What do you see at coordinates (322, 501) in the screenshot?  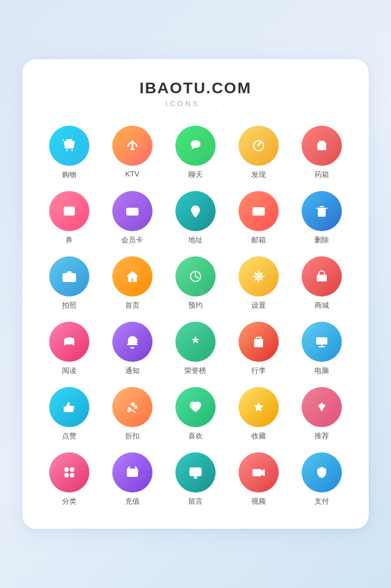 I see `pay-label: 支付` at bounding box center [322, 501].